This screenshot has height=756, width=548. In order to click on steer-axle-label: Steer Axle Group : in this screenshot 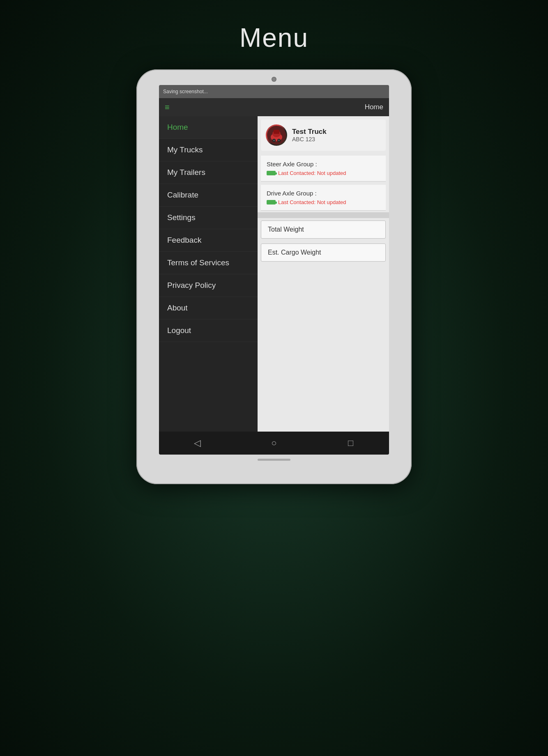, I will do `click(323, 164)`.